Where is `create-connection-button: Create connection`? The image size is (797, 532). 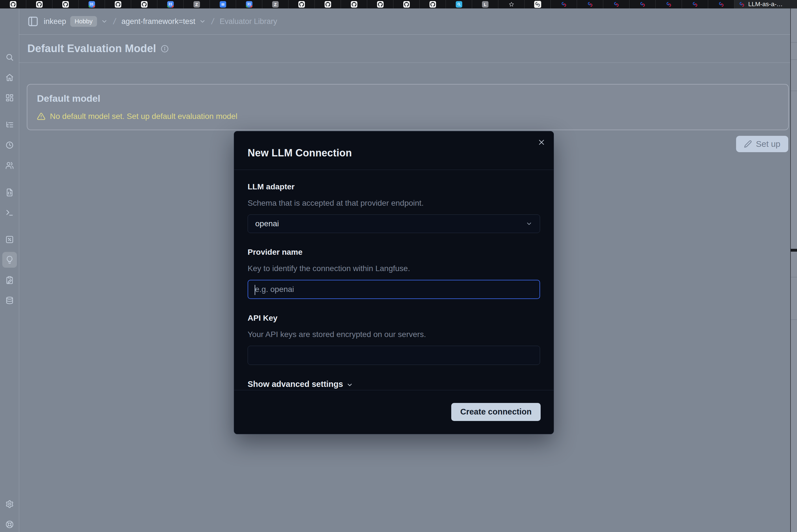
create-connection-button: Create connection is located at coordinates (496, 412).